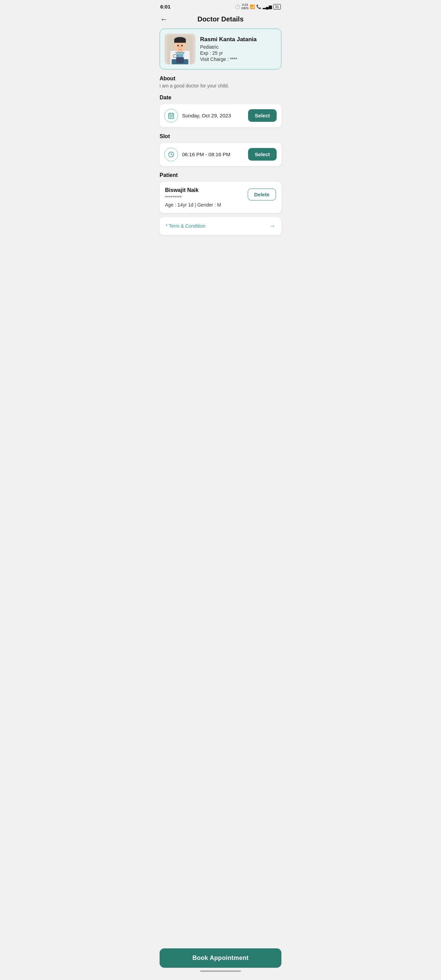  What do you see at coordinates (197, 154) in the screenshot?
I see `slot-card-left: 06:16 PM - 08:16 PM` at bounding box center [197, 154].